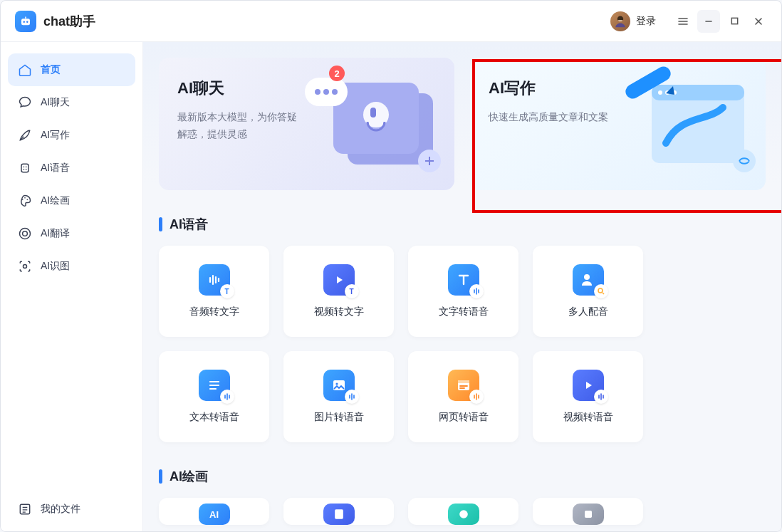 The width and height of the screenshot is (782, 532). What do you see at coordinates (709, 21) in the screenshot?
I see `window-minimize-icon` at bounding box center [709, 21].